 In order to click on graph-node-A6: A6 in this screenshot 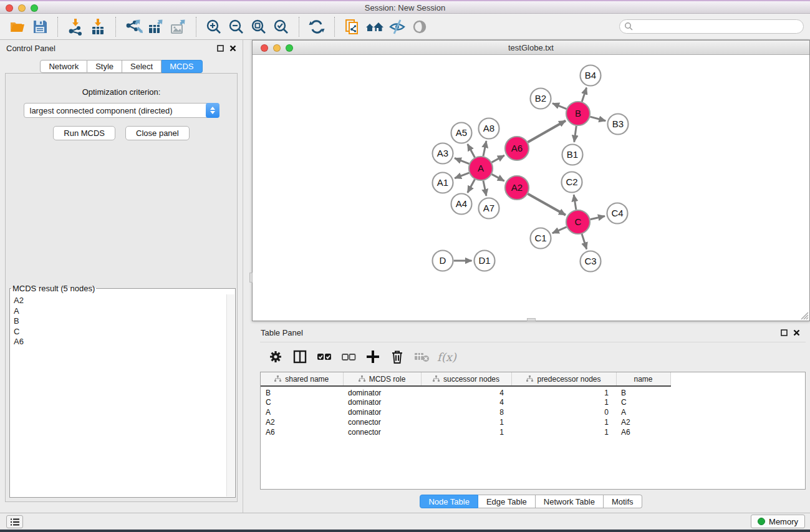, I will do `click(517, 148)`.